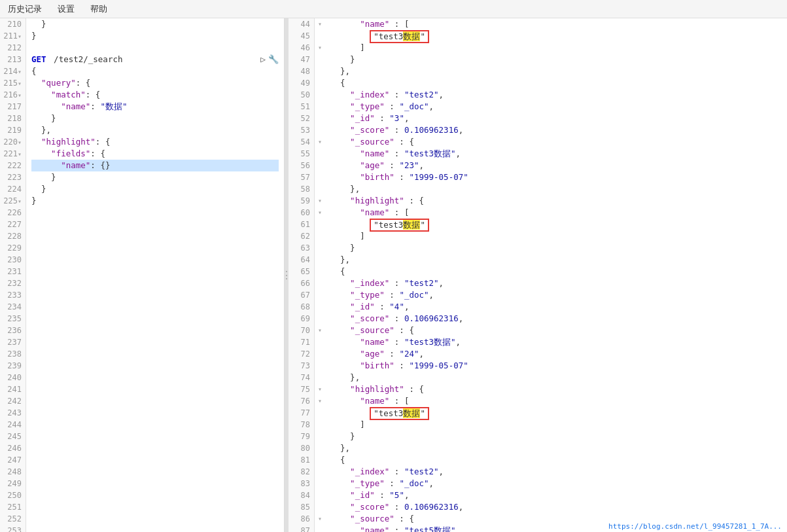  What do you see at coordinates (556, 60) in the screenshot?
I see `right-code-line-47: }` at bounding box center [556, 60].